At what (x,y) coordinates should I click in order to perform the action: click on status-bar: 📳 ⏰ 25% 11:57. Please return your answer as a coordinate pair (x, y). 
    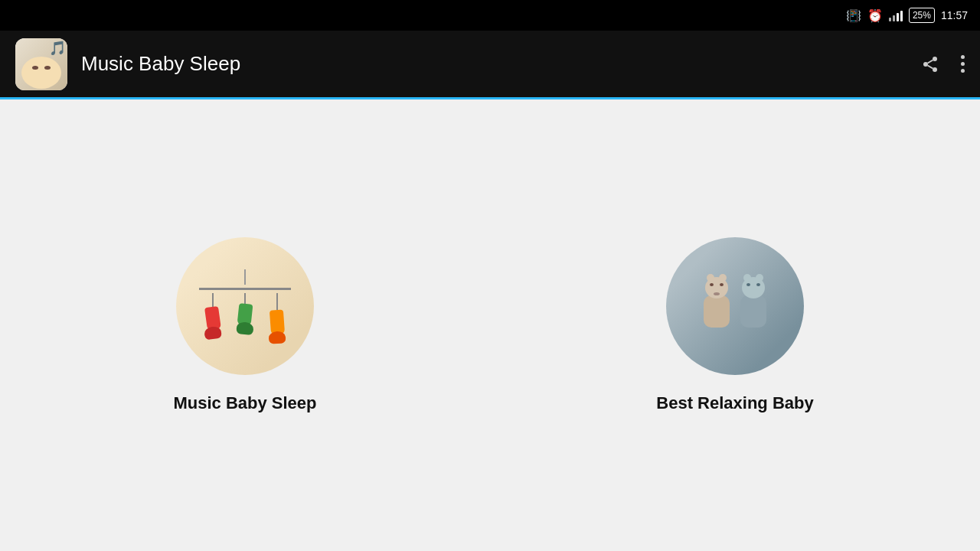
    Looking at the image, I should click on (490, 15).